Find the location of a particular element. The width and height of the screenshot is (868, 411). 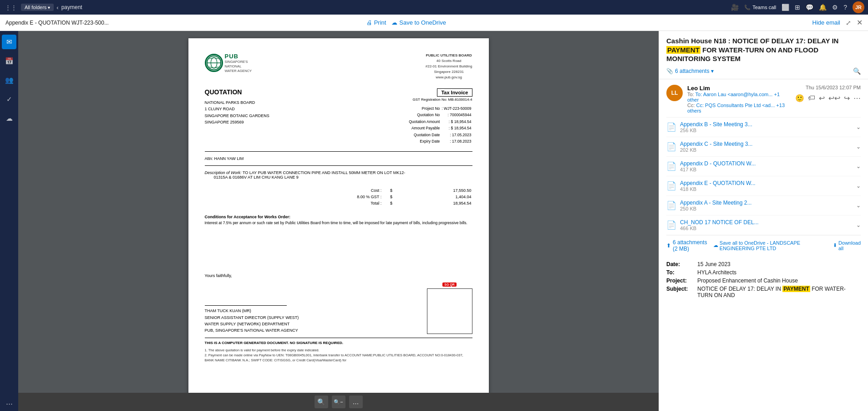

attachments-total: ⬆ 6 attachments (2 MB) is located at coordinates (690, 246).